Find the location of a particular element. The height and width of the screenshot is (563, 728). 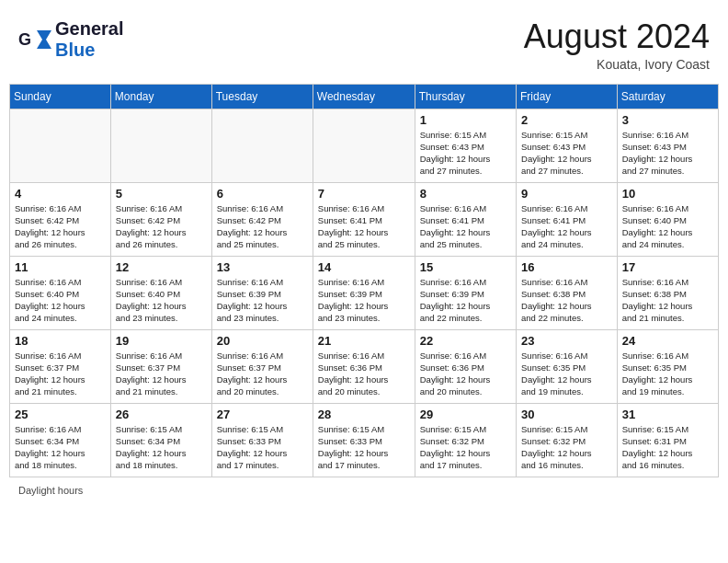

calendar-day-cell: 11Sunrise: 6:16 AM Sunset: 6:40 PM Dayli… is located at coordinates (61, 293).